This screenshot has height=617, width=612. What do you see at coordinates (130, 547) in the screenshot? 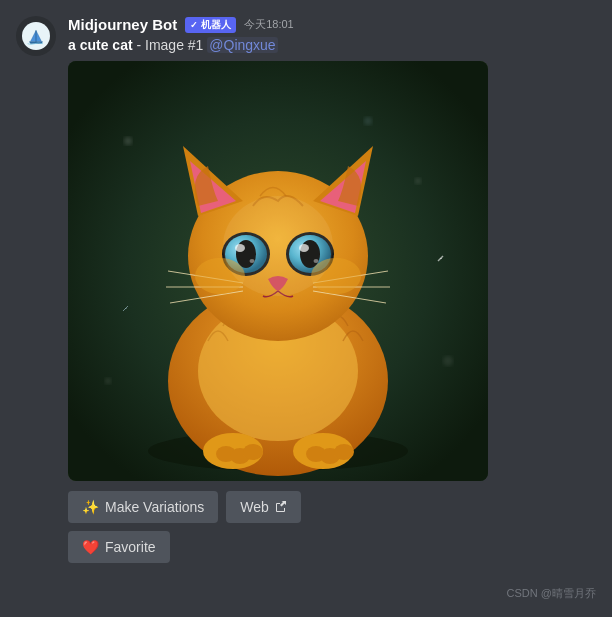
I see `favorite-label: Favorite` at bounding box center [130, 547].